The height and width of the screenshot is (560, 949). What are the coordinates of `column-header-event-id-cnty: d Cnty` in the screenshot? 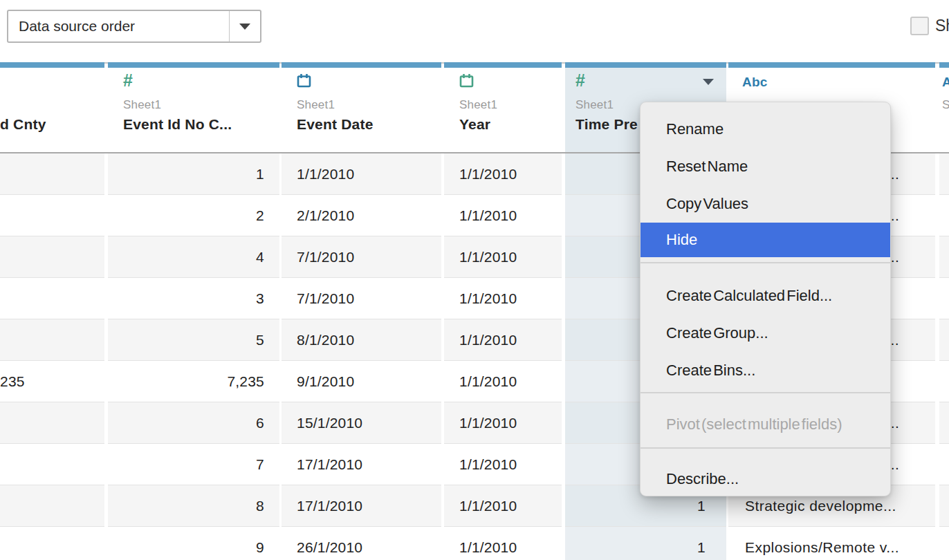 It's located at (53, 107).